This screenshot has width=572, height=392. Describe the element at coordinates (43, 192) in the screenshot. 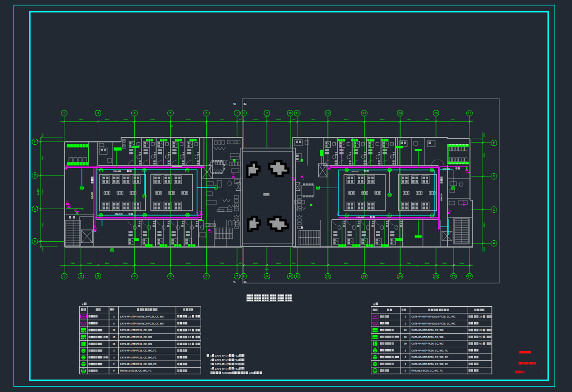

I see `svg-text: 2400` at that location.